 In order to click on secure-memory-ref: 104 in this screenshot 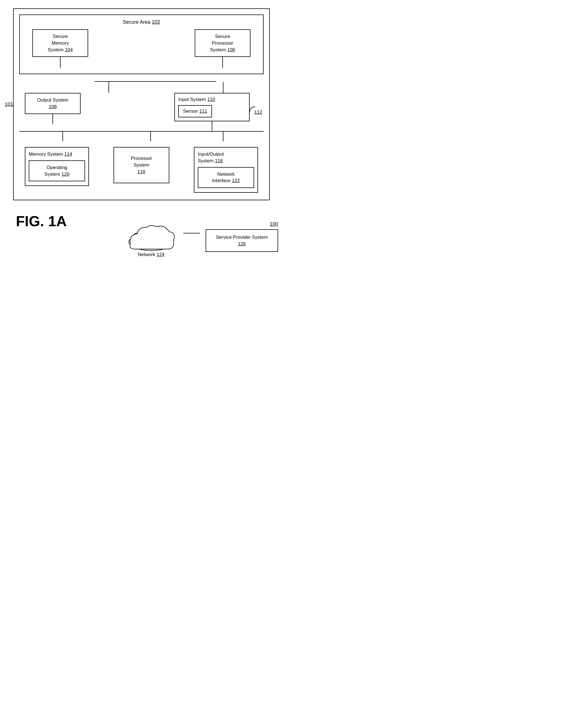, I will do `click(69, 50)`.